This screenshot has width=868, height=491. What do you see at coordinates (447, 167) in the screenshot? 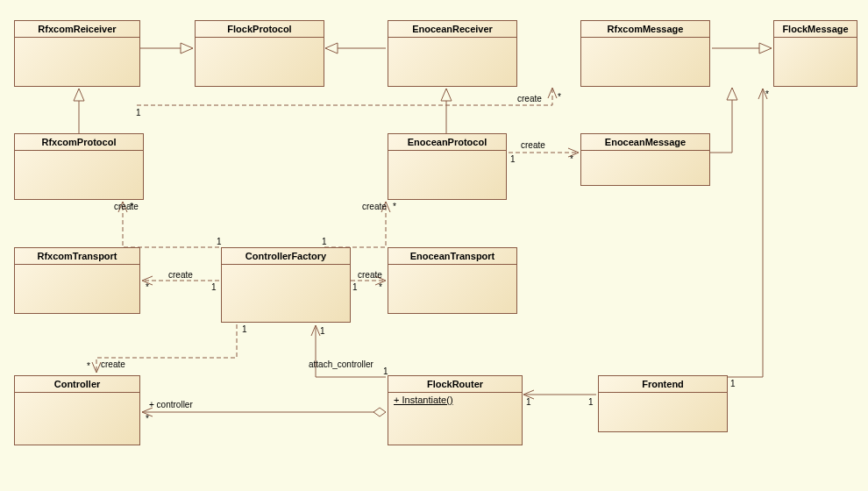
I see `class-enocean-protocol: EnoceanProtocol` at bounding box center [447, 167].